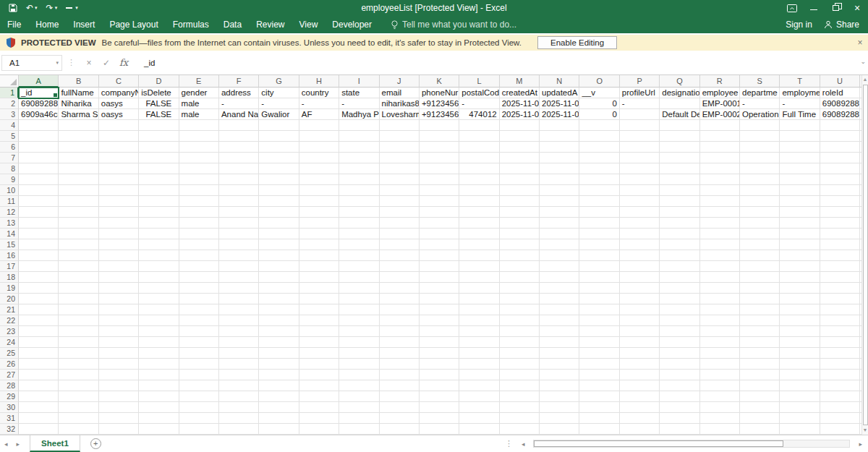 The height and width of the screenshot is (452, 868). Describe the element at coordinates (279, 288) in the screenshot. I see `cell-G19` at that location.